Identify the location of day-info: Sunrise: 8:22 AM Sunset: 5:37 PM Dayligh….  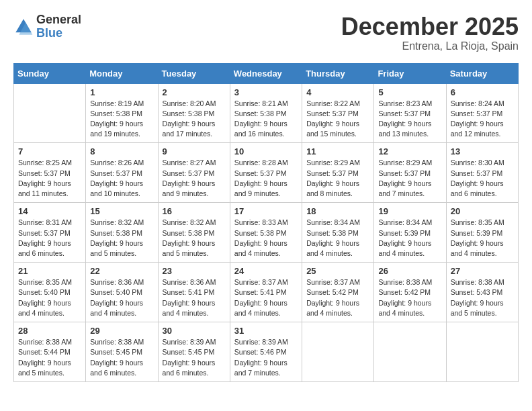
(338, 120).